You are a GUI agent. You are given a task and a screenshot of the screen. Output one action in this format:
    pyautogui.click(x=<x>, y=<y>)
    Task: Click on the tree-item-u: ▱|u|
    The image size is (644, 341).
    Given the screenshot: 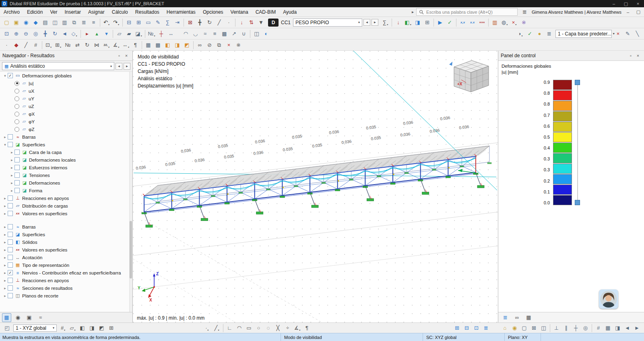 What is the action you would take?
    pyautogui.click(x=66, y=83)
    